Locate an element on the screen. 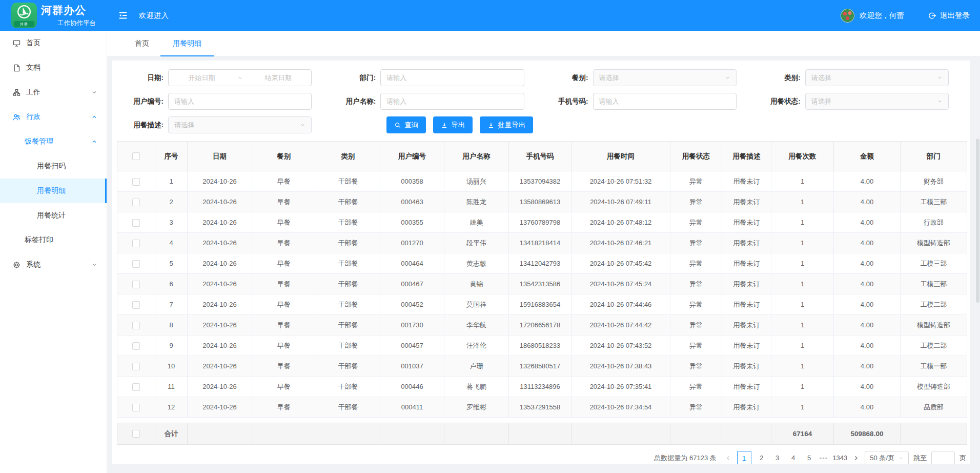  table-cell: 6 is located at coordinates (171, 284).